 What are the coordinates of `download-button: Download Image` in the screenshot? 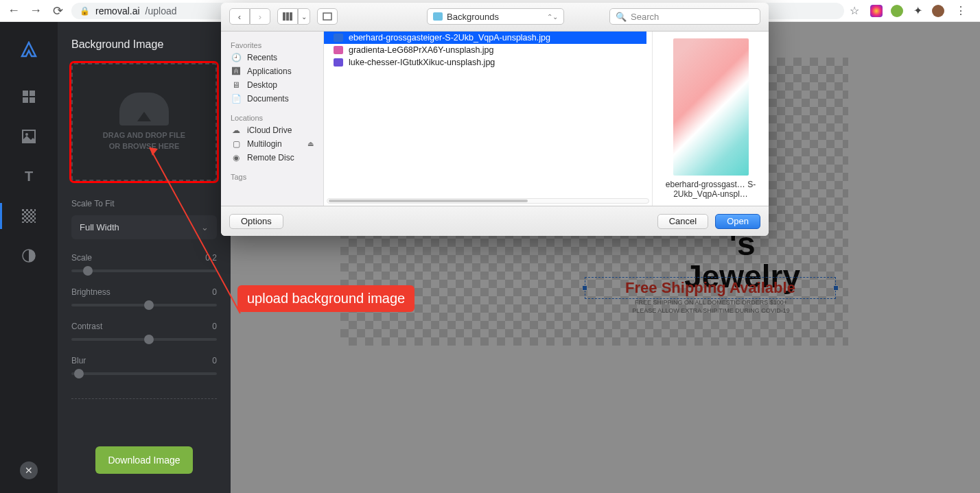 It's located at (144, 460).